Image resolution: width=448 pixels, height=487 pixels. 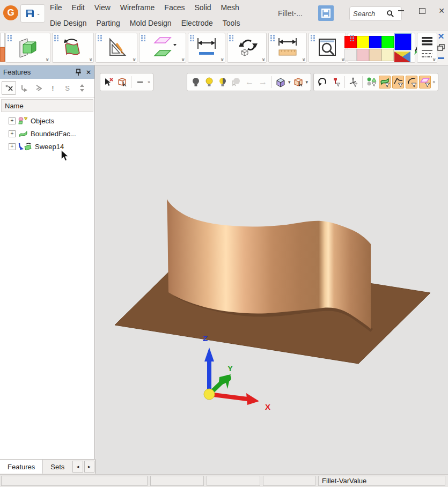 What do you see at coordinates (263, 82) in the screenshot?
I see `next-view-button: →` at bounding box center [263, 82].